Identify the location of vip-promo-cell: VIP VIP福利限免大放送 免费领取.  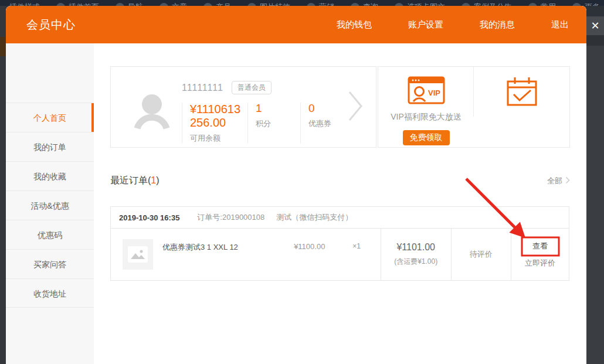
(426, 107).